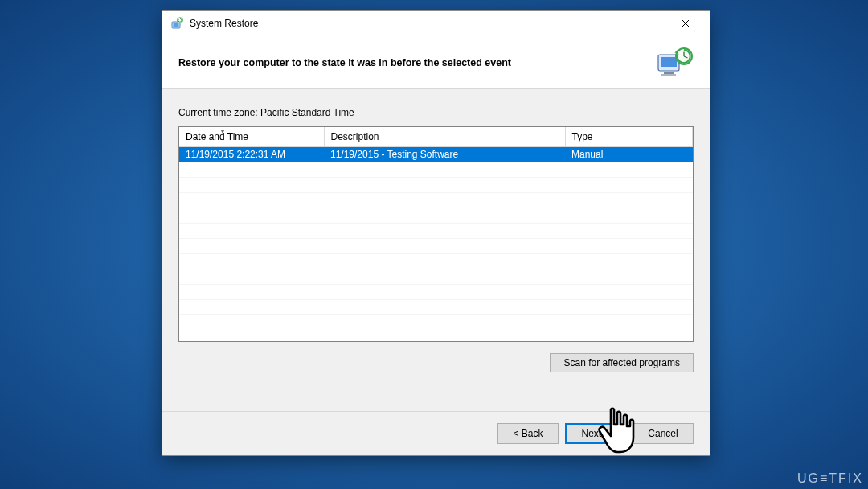 This screenshot has height=489, width=868. Describe the element at coordinates (223, 132) in the screenshot. I see `sort-indicator-icon: ▾` at that location.